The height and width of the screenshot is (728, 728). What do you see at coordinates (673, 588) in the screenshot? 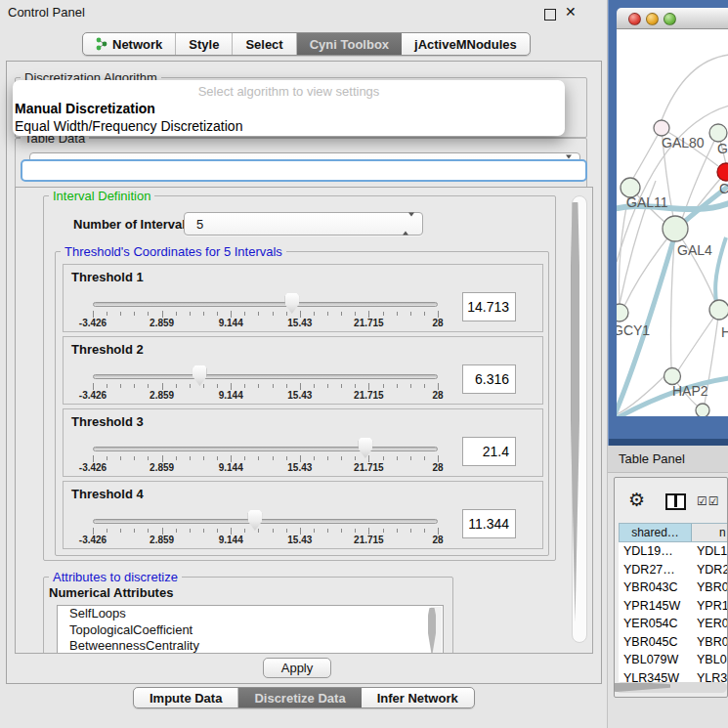
I see `table-row: YBR043CYBR0` at bounding box center [673, 588].